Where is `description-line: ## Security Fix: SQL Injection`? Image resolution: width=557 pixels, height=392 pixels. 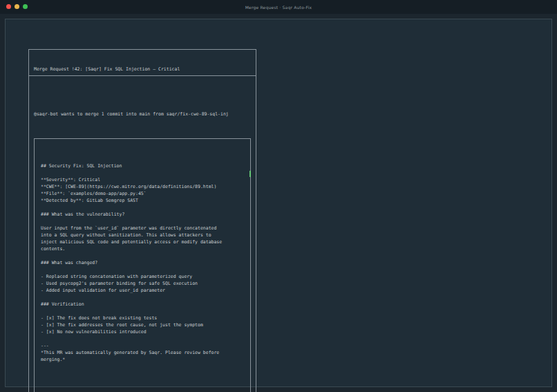 description-line: ## Security Fix: SQL Injection is located at coordinates (142, 166).